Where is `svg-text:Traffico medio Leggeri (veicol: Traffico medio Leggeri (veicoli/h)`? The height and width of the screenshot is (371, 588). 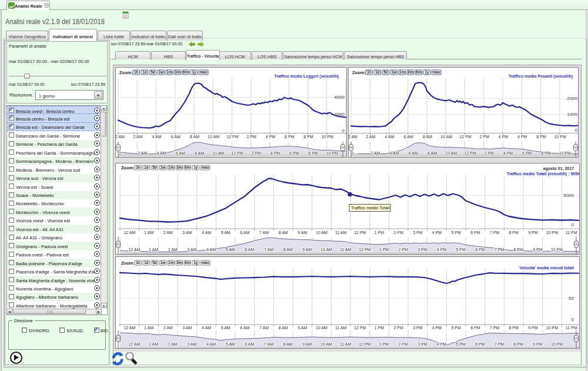 svg-text:Traffico medio Leggeri (veicol: Traffico medio Leggeri (veicoli/h) is located at coordinates (306, 76).